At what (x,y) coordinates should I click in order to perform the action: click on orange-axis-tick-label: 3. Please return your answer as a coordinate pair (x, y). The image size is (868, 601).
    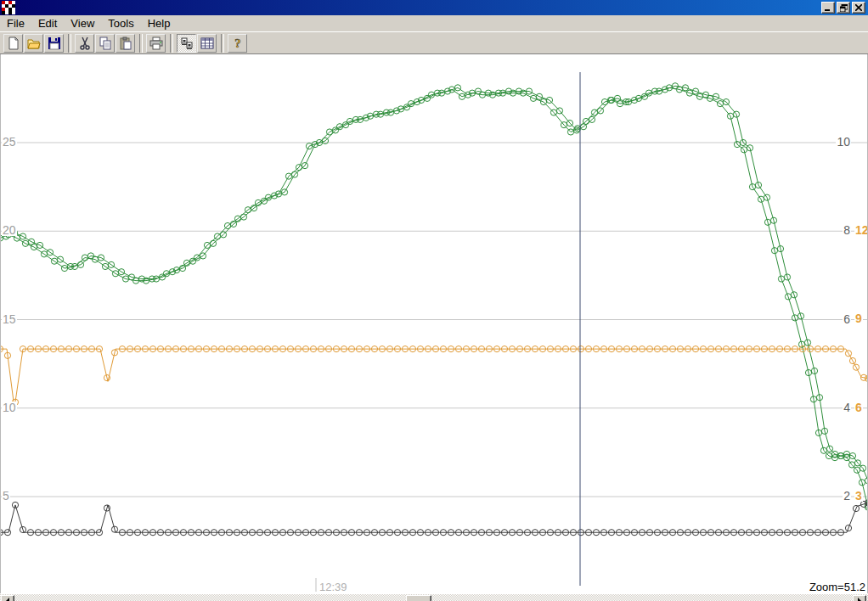
    Looking at the image, I should click on (859, 496).